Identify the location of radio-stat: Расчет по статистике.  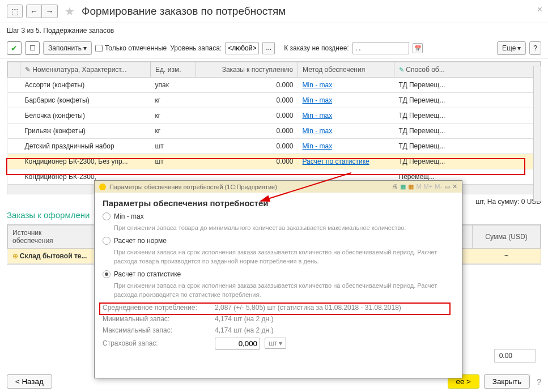
(278, 274).